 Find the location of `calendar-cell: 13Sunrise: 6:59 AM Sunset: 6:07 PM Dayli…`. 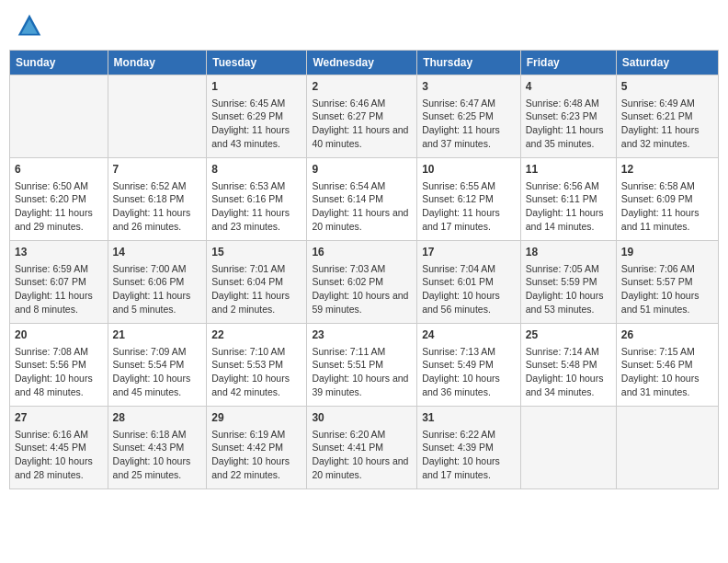

calendar-cell: 13Sunrise: 6:59 AM Sunset: 6:07 PM Dayli… is located at coordinates (59, 282).